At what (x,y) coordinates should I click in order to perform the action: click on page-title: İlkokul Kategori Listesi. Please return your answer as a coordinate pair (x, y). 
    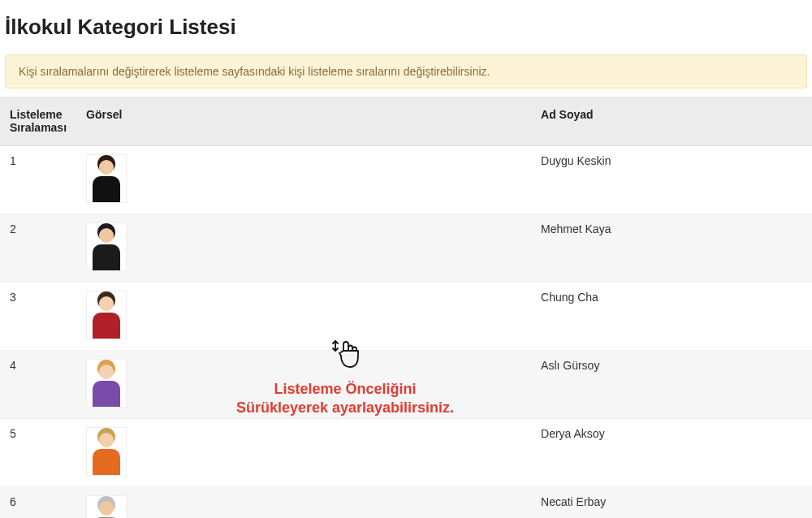
    Looking at the image, I should click on (406, 26).